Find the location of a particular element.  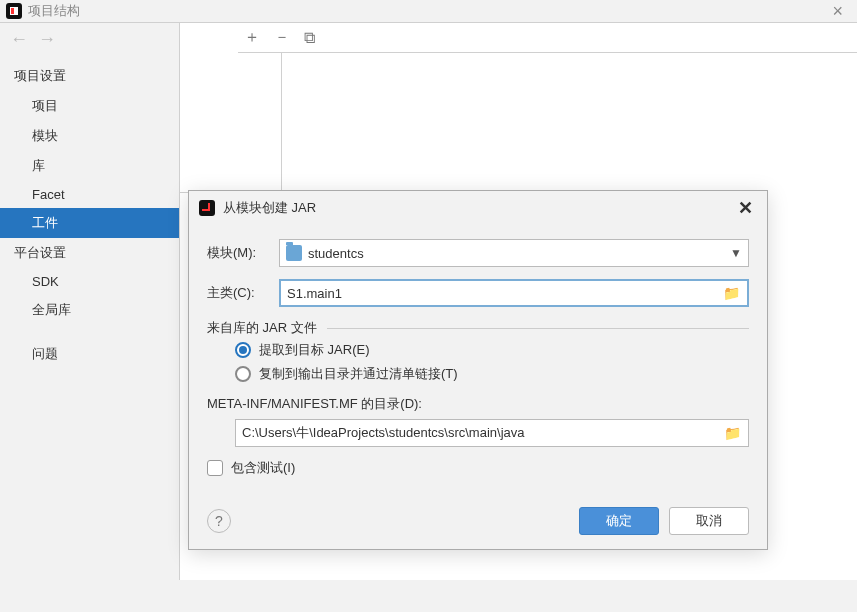

artifact-list is located at coordinates (231, 123).